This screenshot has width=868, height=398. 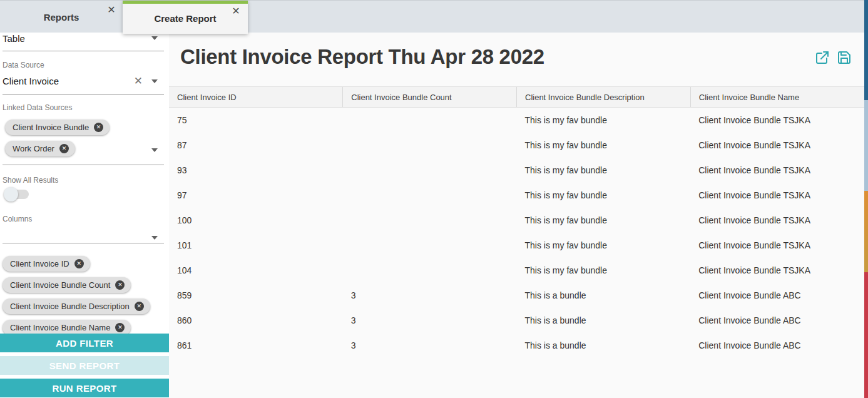 What do you see at coordinates (40, 149) in the screenshot?
I see `chip-work-order: Work Order ✕` at bounding box center [40, 149].